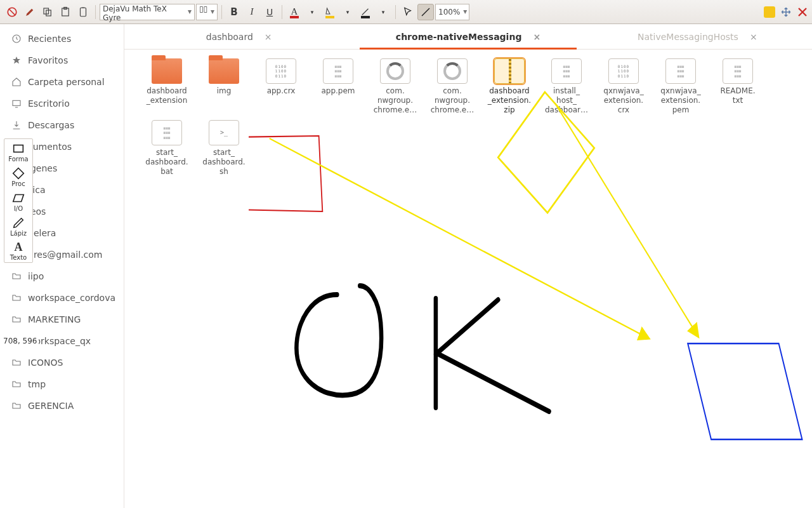 Image resolution: width=812 pixels, height=508 pixels. What do you see at coordinates (51, 125) in the screenshot?
I see `sidebar-item-label: Descargas` at bounding box center [51, 125].